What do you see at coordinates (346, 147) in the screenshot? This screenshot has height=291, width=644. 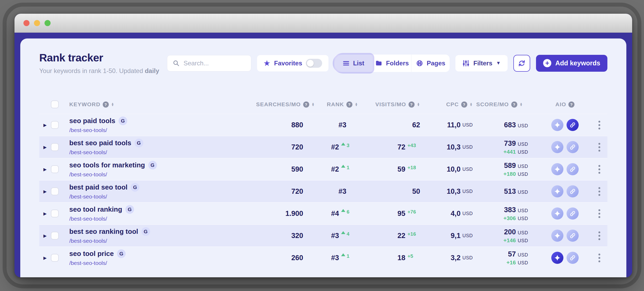 I see `rank-delta: 3` at bounding box center [346, 147].